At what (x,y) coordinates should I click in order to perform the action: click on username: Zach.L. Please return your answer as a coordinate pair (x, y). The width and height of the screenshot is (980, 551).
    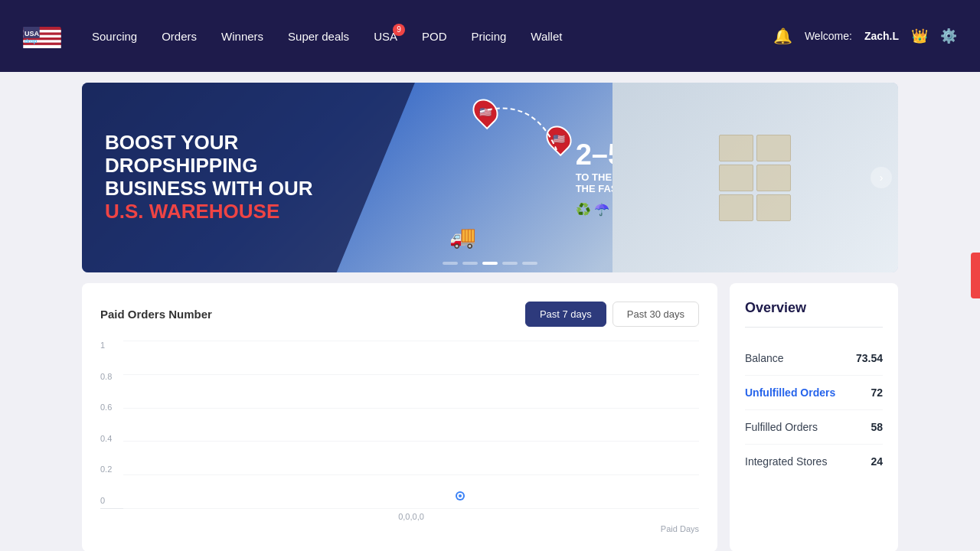
    Looking at the image, I should click on (882, 36).